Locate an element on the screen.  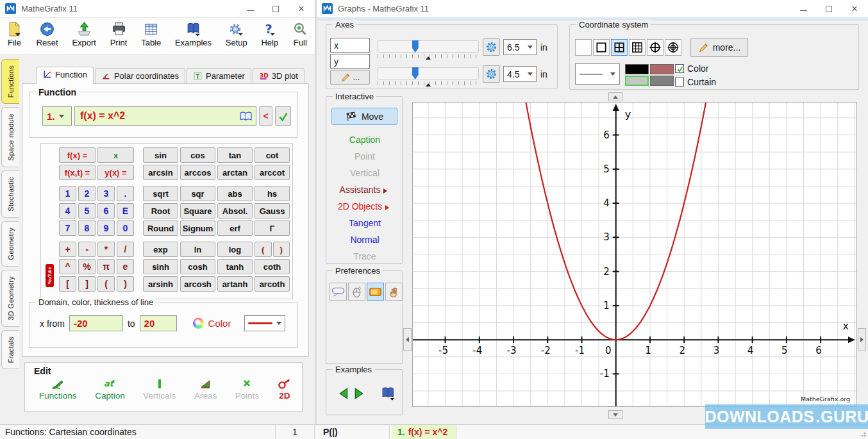
key-y-x: y(x) = is located at coordinates (115, 172).